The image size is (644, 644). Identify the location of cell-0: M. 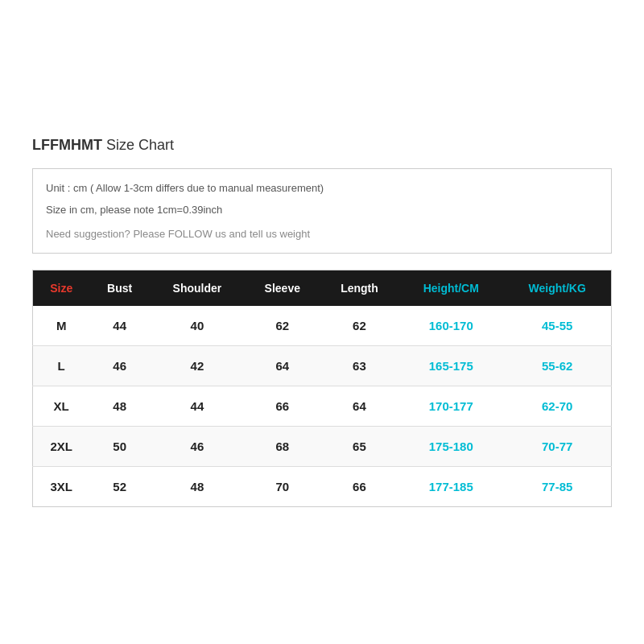
(61, 326).